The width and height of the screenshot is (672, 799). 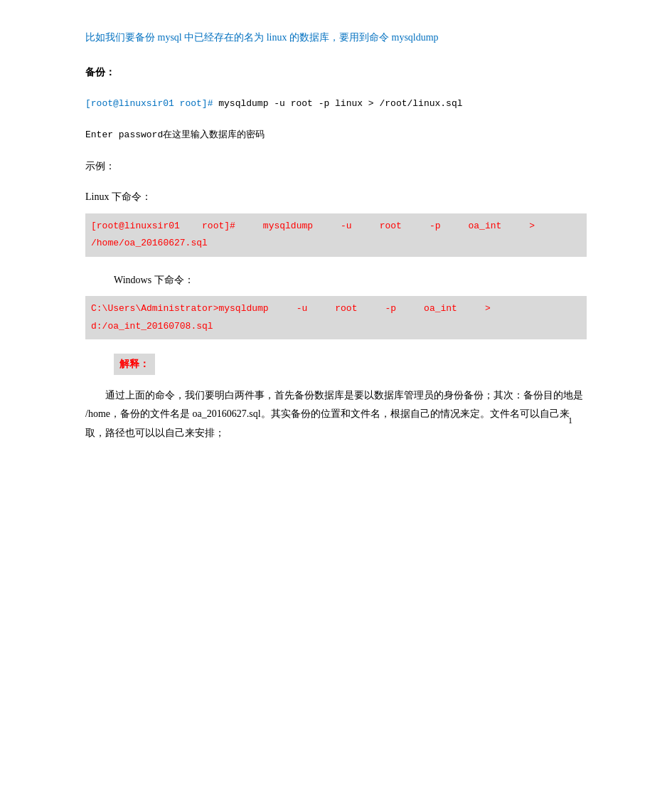 What do you see at coordinates (350, 280) in the screenshot?
I see `windows-label: Windows 下命令：` at bounding box center [350, 280].